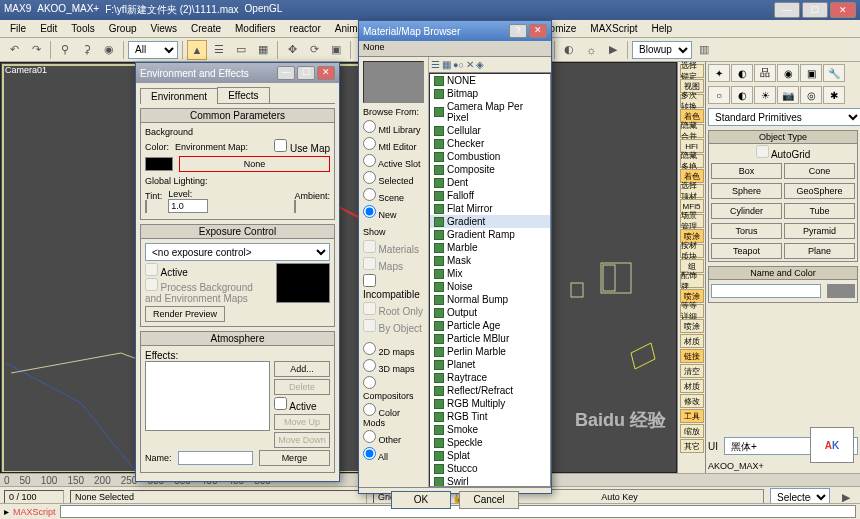 The height and width of the screenshot is (519, 860). I want to click on prim-pyramid: Pyramid, so click(820, 231).